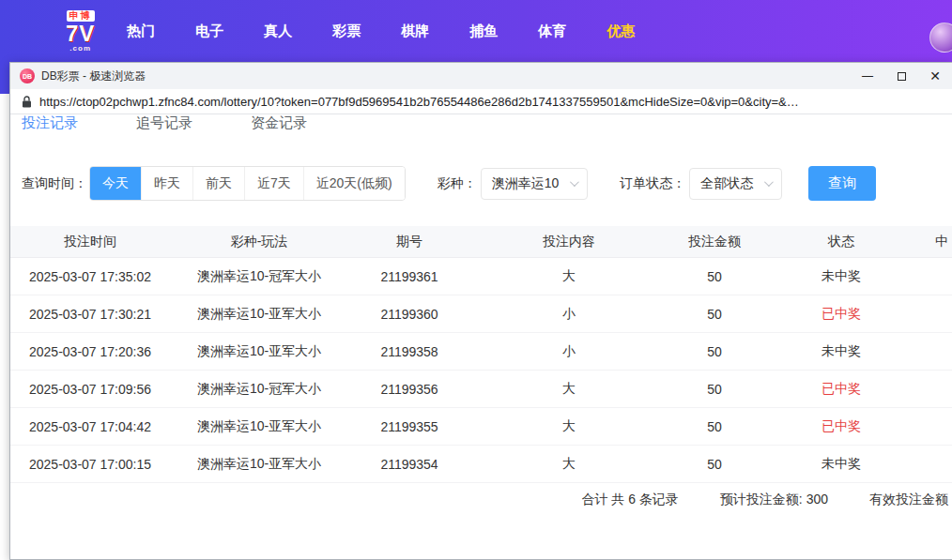 The width and height of the screenshot is (952, 560). What do you see at coordinates (81, 34) in the screenshot?
I see `site-logo-main-text: 7V` at bounding box center [81, 34].